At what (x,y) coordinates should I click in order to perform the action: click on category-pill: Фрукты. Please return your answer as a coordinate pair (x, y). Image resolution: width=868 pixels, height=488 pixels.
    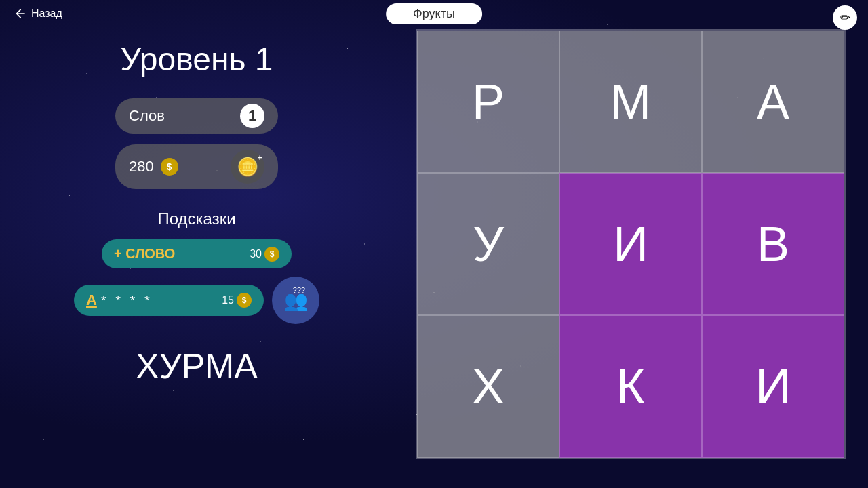
    Looking at the image, I should click on (434, 14).